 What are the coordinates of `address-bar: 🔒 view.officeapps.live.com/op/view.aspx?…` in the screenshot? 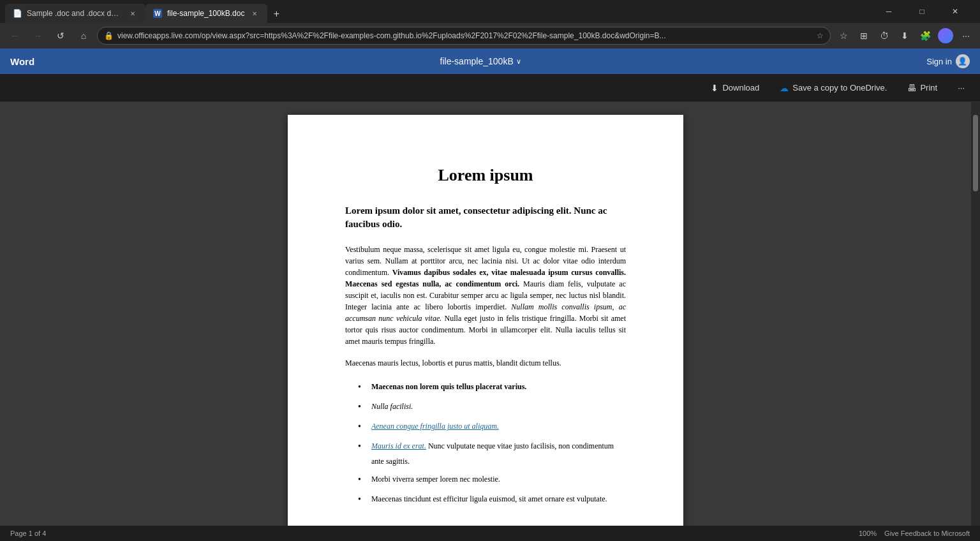 It's located at (464, 36).